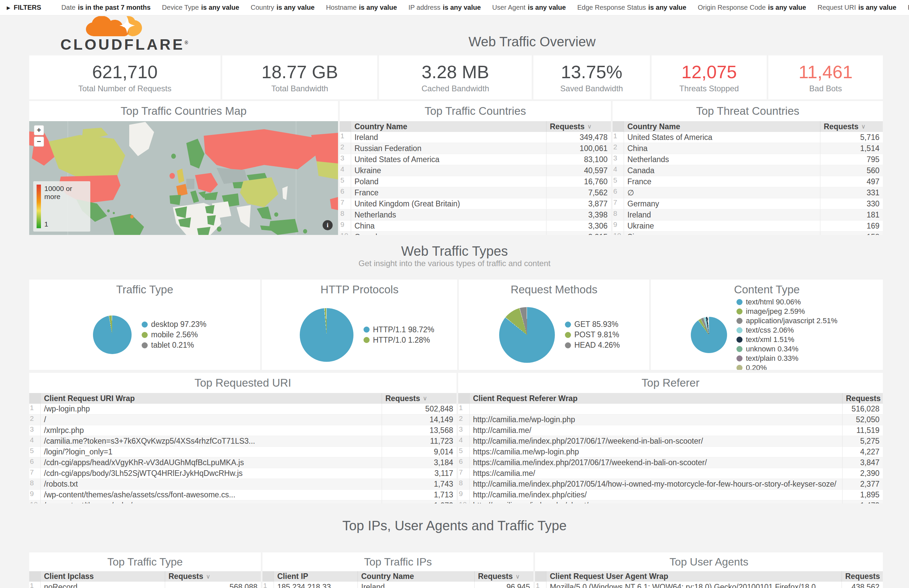  I want to click on filters-toggle: ▶ FILTERS, so click(24, 8).